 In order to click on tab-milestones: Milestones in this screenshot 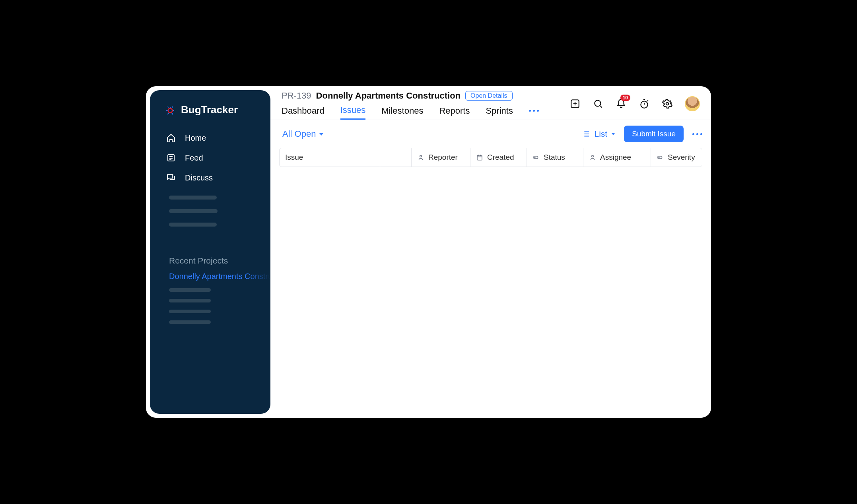, I will do `click(402, 112)`.